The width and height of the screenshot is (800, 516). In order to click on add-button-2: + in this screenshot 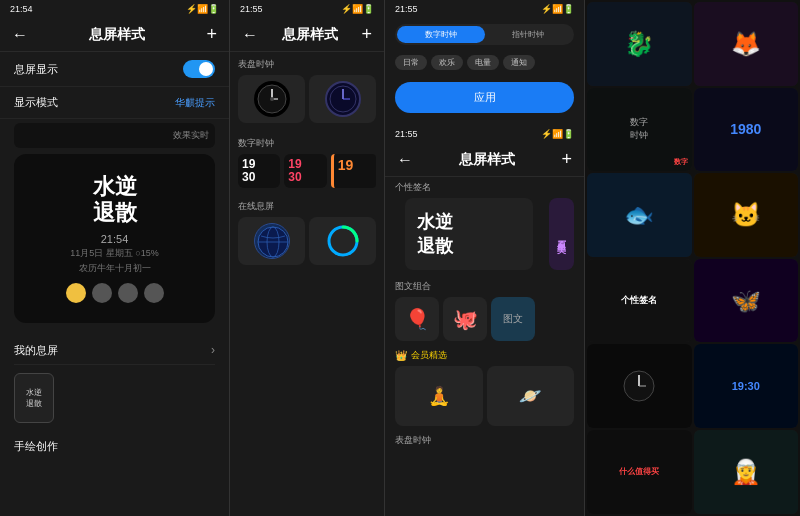, I will do `click(366, 34)`.